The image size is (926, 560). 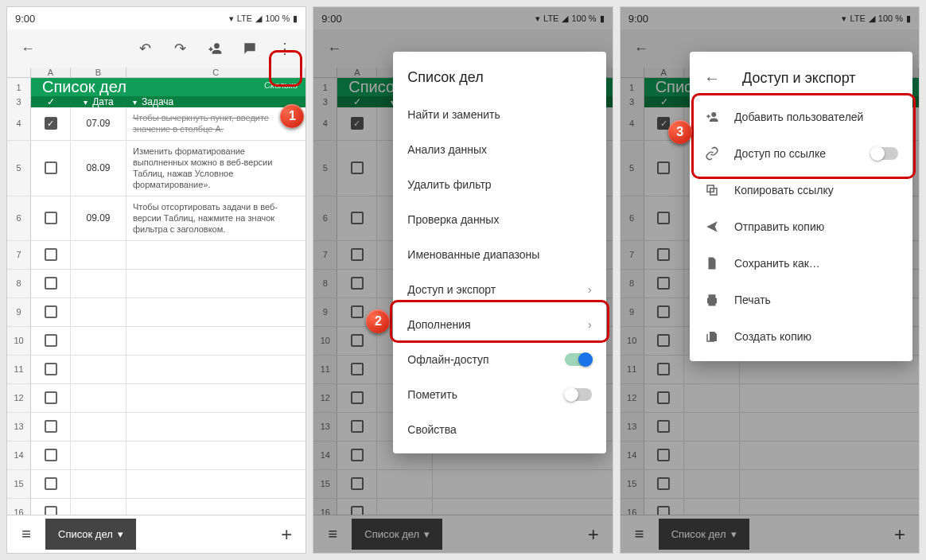 I want to click on add-sheet-button: +, so click(x=286, y=535).